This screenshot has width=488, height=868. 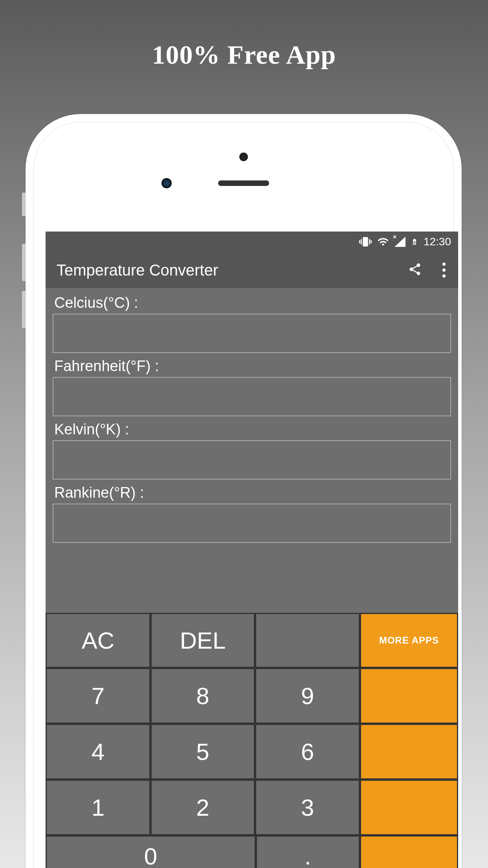 What do you see at coordinates (252, 366) in the screenshot?
I see `fahrenheit-label: Fahrenheit(°F) :` at bounding box center [252, 366].